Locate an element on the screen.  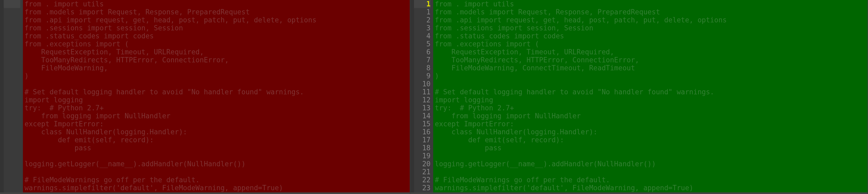
scrollbar-right is located at coordinates (639, 193).